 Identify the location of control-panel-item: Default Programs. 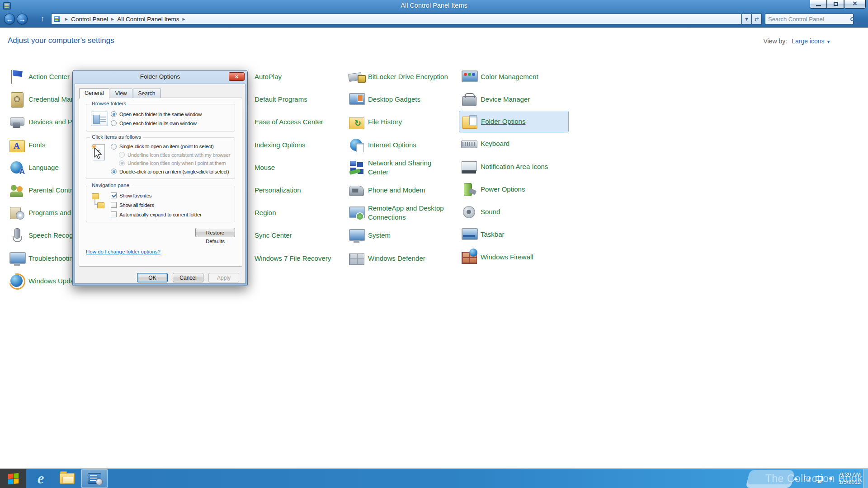
(293, 99).